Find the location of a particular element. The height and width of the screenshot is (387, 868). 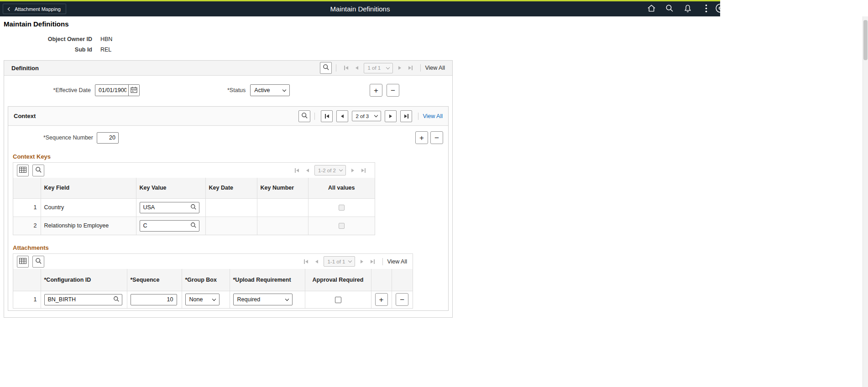

bell-icon is located at coordinates (688, 9).